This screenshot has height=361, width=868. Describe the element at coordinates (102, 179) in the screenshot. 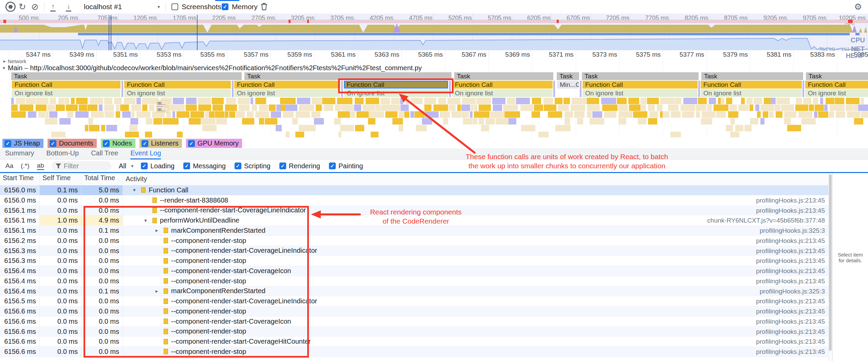

I see `column-total-time: Total Time` at that location.